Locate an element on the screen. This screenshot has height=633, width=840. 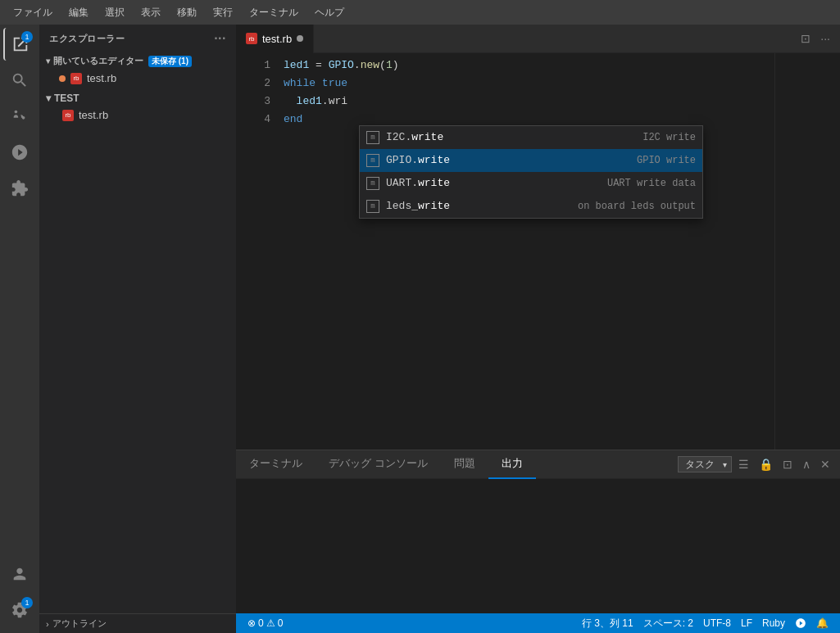
panel-close-button: ✕ is located at coordinates (825, 464).